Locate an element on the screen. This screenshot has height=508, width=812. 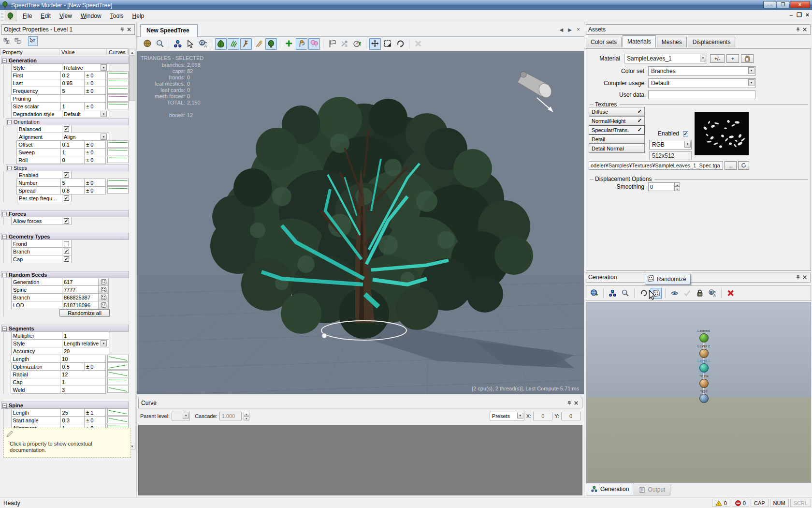
section-spine: −Spine is located at coordinates (65, 405).